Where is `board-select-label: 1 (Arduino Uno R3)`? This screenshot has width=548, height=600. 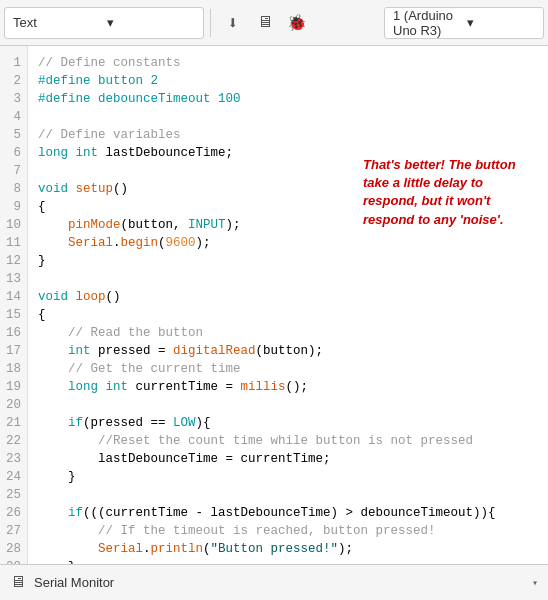 board-select-label: 1 (Arduino Uno R3) is located at coordinates (427, 23).